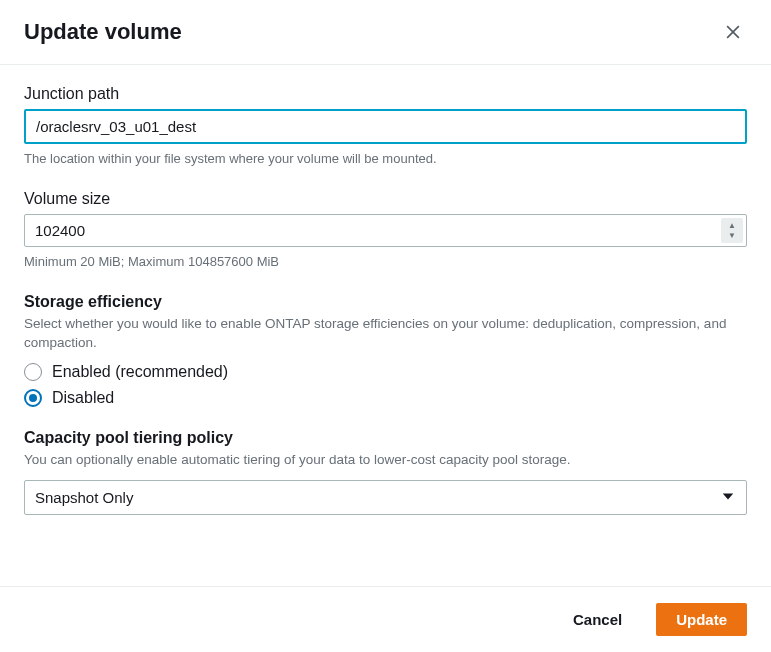 The width and height of the screenshot is (771, 652). What do you see at coordinates (386, 230) in the screenshot?
I see `volume-size-input` at bounding box center [386, 230].